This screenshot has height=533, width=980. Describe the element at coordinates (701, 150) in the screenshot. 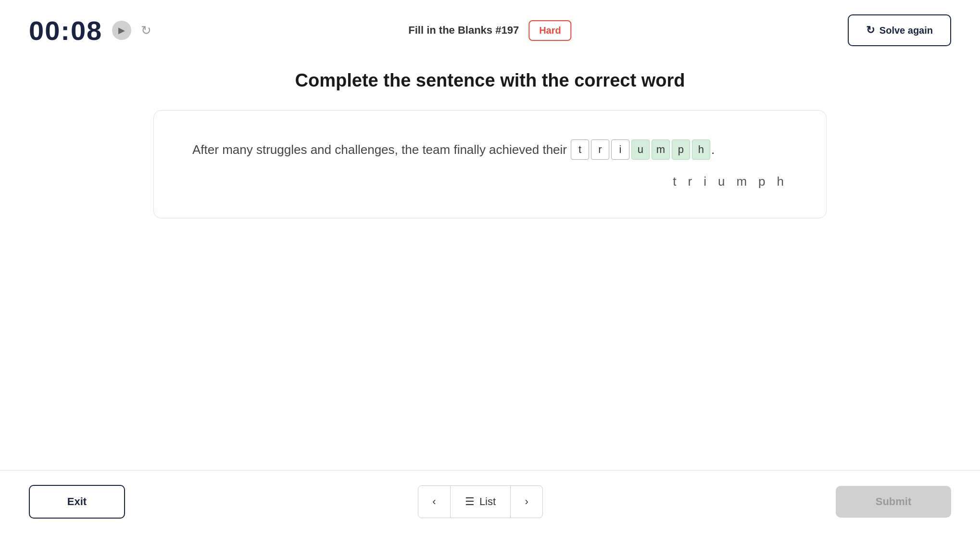

I see `letter-box-h: h` at that location.